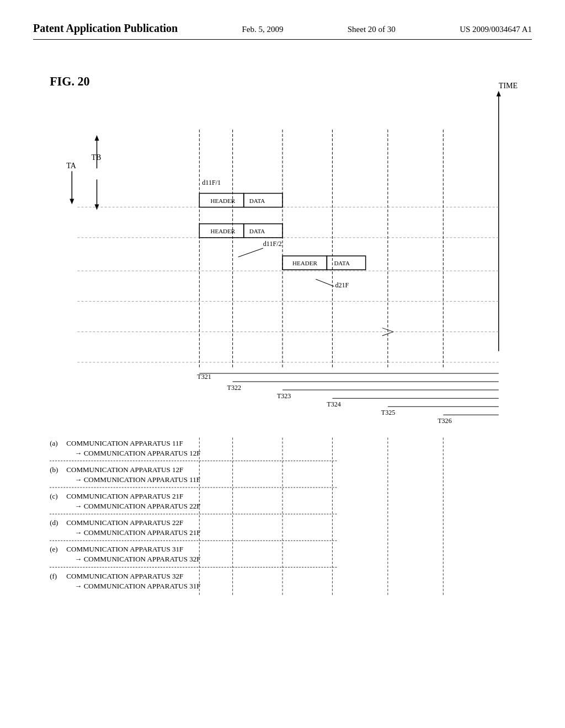 The height and width of the screenshot is (728, 565). Describe the element at coordinates (263, 30) in the screenshot. I see `publication-date: Feb. 5, 2009` at that location.